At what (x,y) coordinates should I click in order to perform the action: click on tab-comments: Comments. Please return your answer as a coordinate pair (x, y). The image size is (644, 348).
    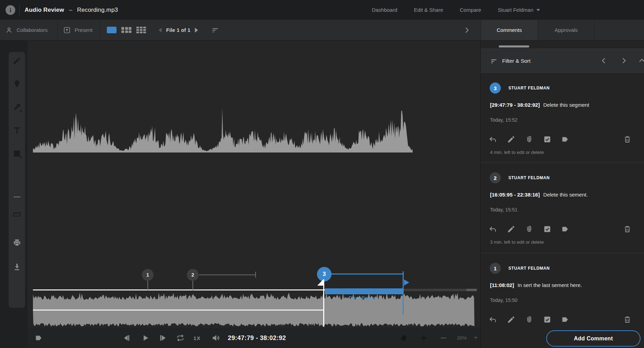
    Looking at the image, I should click on (509, 30).